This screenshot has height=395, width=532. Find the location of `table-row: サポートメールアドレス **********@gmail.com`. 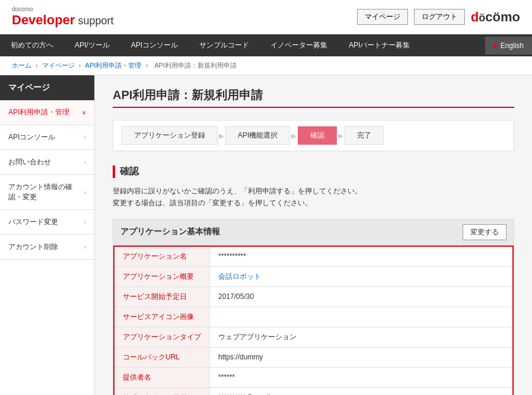

table-row: サポートメールアドレス **********@gmail.com is located at coordinates (313, 391).